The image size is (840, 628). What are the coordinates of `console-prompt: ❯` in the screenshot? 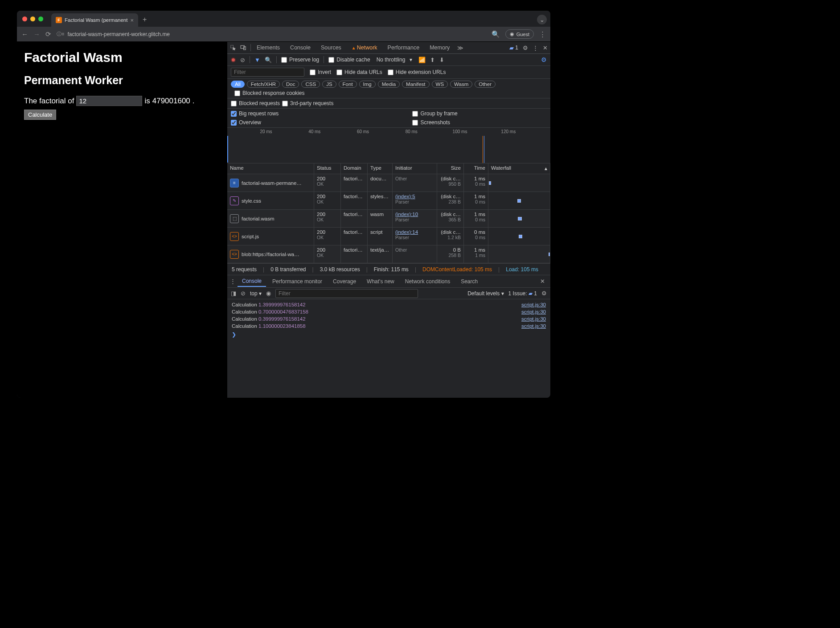 It's located at (389, 334).